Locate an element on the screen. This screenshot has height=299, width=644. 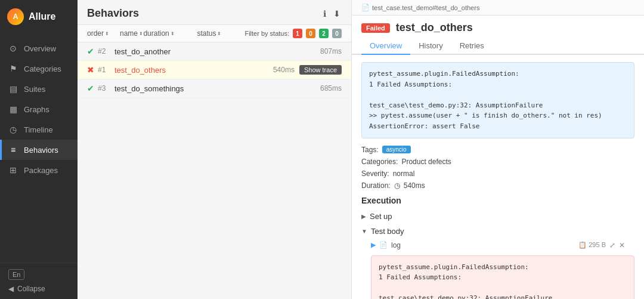
severity-label: Severity: is located at coordinates (376, 174).